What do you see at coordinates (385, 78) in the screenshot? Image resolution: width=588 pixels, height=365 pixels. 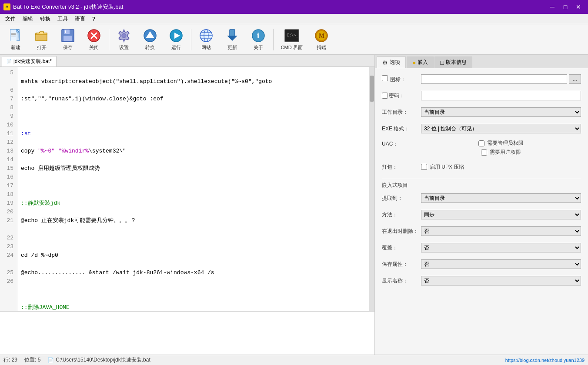 I see `icon-checkbox` at bounding box center [385, 78].